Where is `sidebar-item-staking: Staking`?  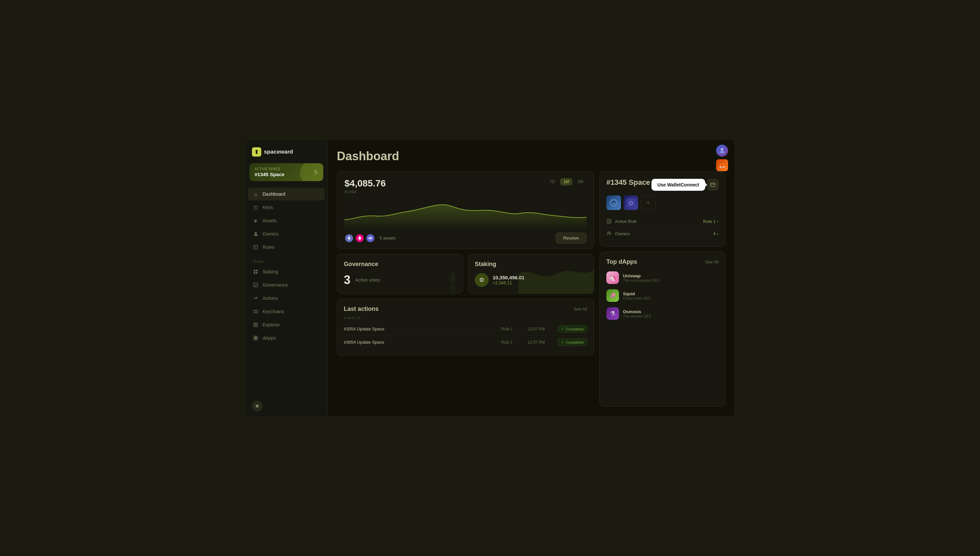 sidebar-item-staking: Staking is located at coordinates (286, 272).